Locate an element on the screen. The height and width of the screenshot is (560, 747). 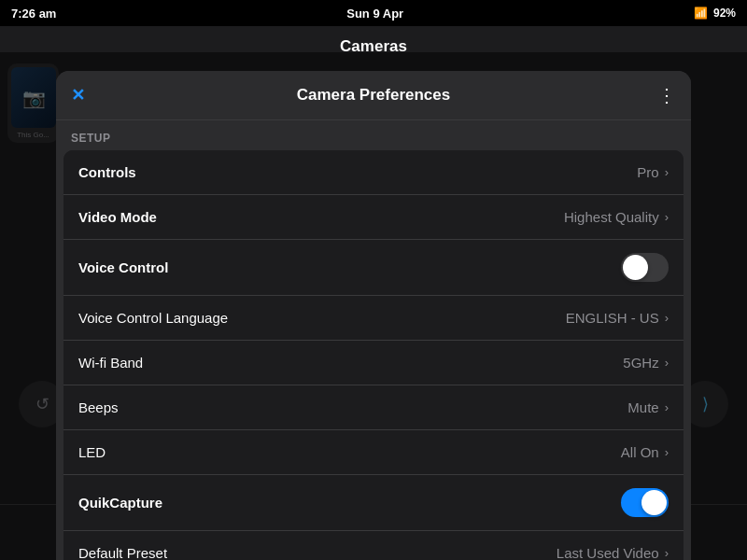
voice-control-toggle is located at coordinates (644, 267).